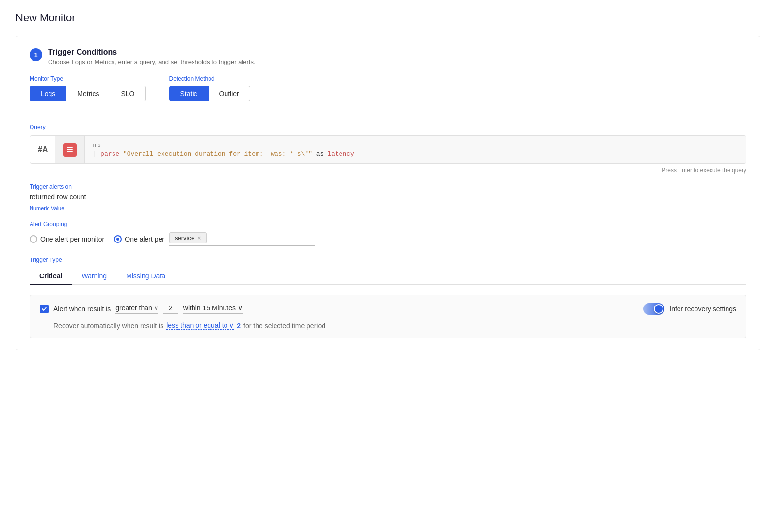  Describe the element at coordinates (210, 79) in the screenshot. I see `detection-method-label: Detection Method` at that location.